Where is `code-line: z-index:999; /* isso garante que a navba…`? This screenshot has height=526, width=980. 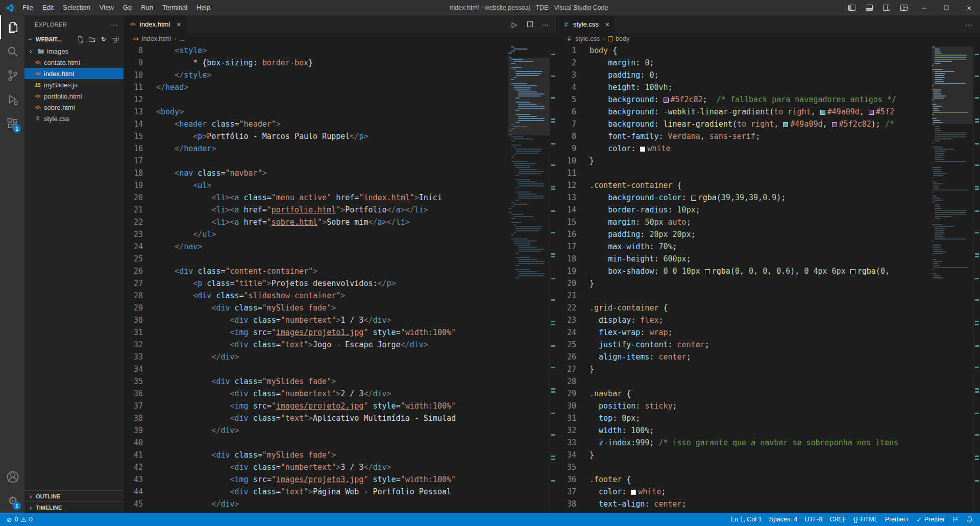 code-line: z-index:999; /* isso garante que a navba… is located at coordinates (761, 443).